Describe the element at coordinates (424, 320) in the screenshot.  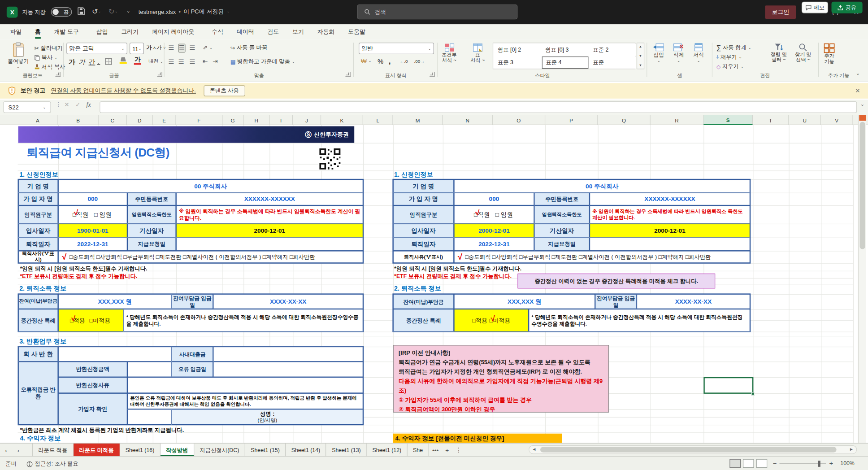
I see `right-interim-label: 중간정산 특례` at that location.